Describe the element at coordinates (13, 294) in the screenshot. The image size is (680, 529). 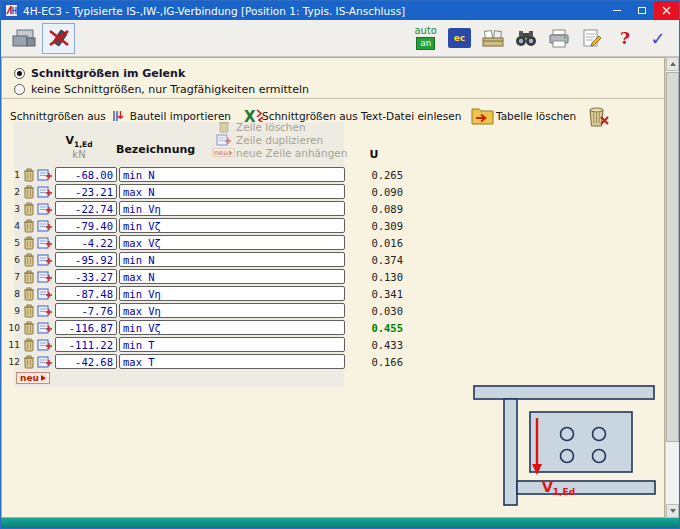
I see `row-number: 8` at that location.